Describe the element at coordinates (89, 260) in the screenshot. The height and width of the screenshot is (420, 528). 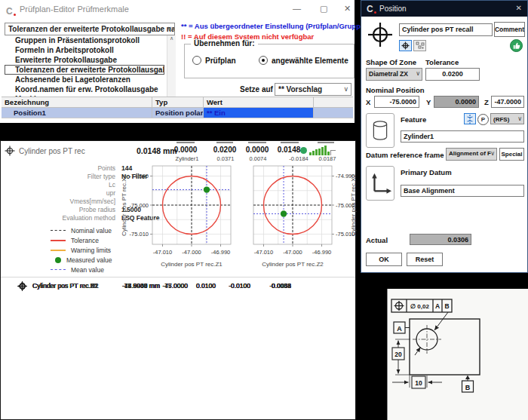
I see `legend-label: Measured value` at that location.